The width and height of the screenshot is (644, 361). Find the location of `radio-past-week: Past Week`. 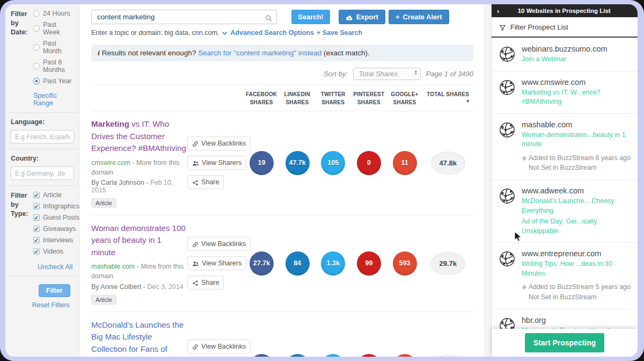

radio-past-week: Past Week is located at coordinates (54, 28).